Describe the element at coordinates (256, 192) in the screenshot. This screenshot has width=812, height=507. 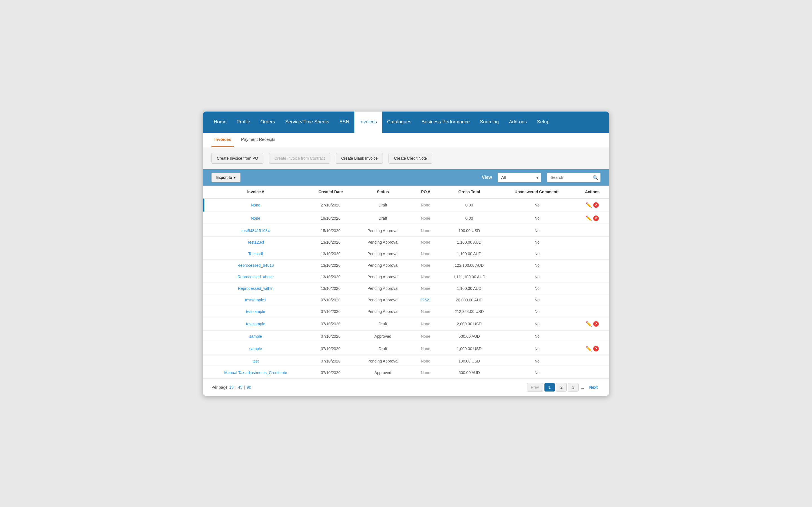
I see `col-invoice-header: Invoice #` at that location.